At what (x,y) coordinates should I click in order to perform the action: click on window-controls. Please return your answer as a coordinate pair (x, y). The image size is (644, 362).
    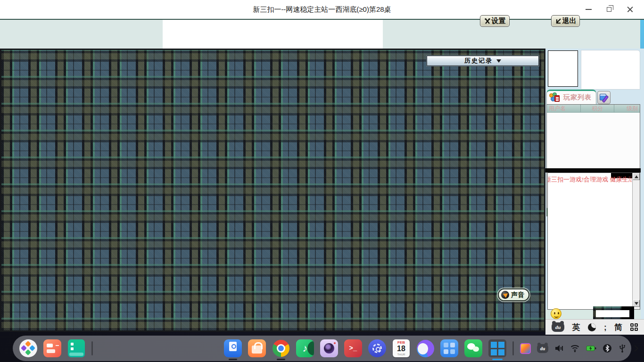
    Looking at the image, I should click on (609, 9).